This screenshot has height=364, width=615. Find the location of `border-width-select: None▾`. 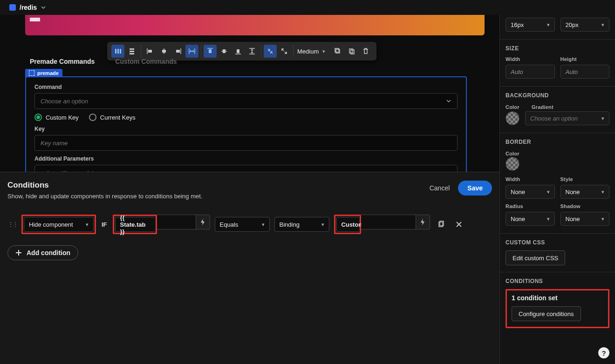

border-width-select: None▾ is located at coordinates (530, 192).